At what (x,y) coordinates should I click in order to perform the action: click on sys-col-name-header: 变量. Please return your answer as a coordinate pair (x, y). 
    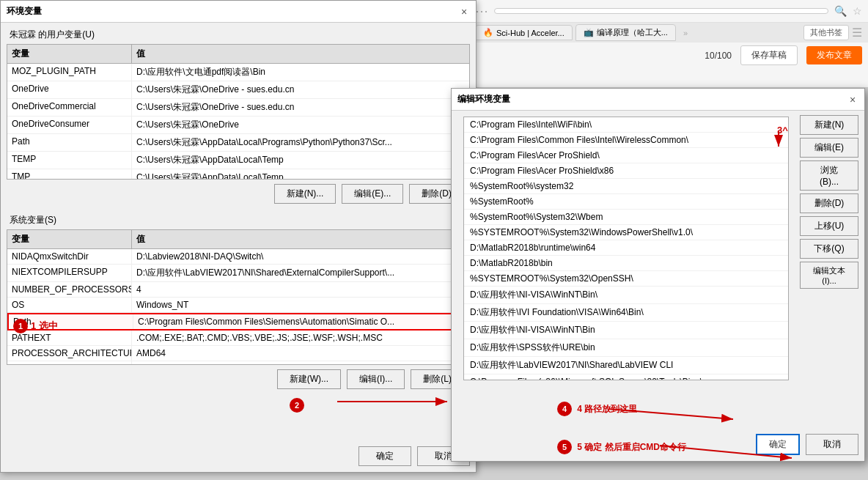
    Looking at the image, I should click on (70, 239).